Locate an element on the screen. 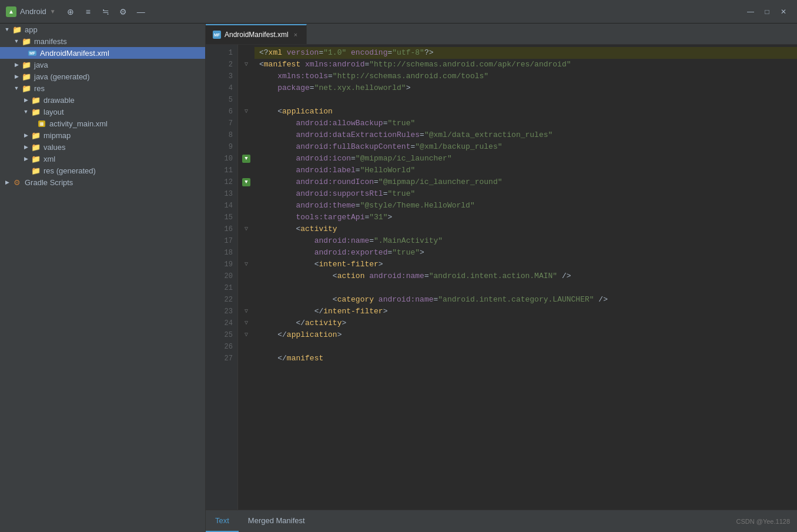 This screenshot has width=797, height=532. tab-merged-label: Merged Manifest is located at coordinates (276, 521).